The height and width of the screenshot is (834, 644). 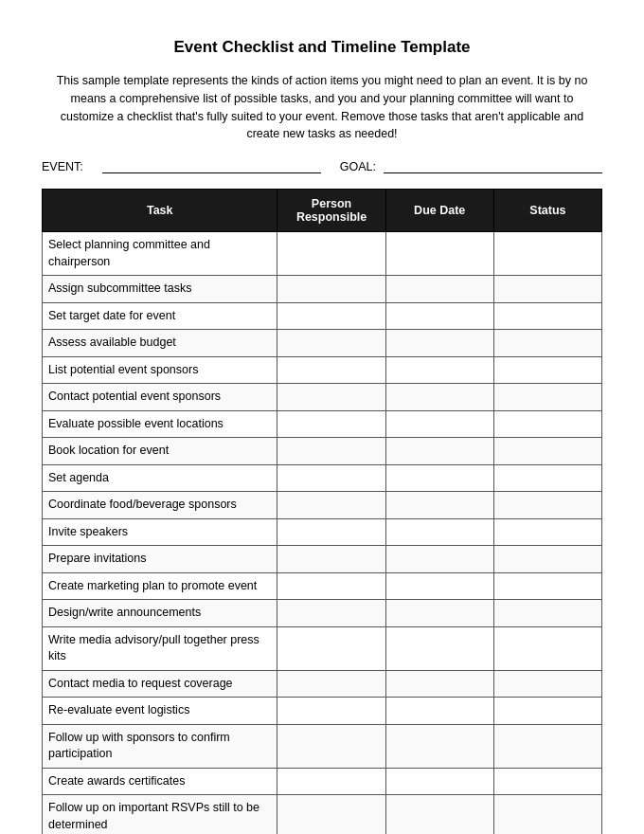 What do you see at coordinates (160, 478) in the screenshot?
I see `task-cell: Set agenda` at bounding box center [160, 478].